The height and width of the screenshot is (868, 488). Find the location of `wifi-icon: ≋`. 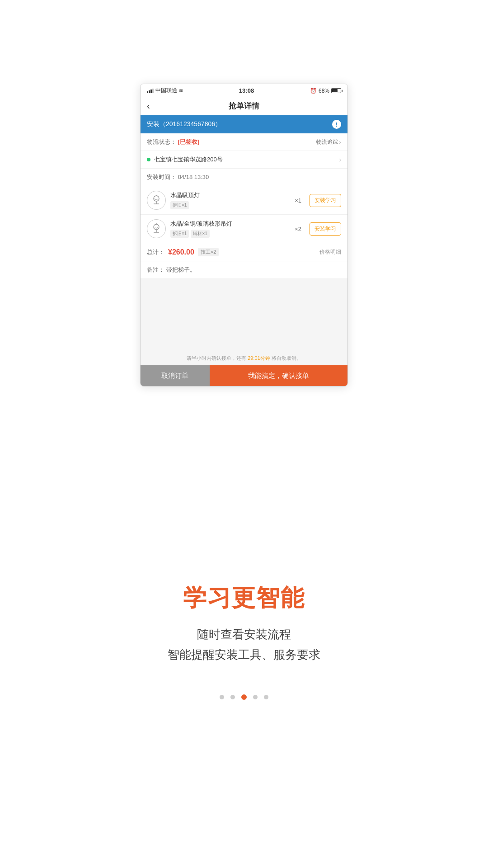

wifi-icon: ≋ is located at coordinates (181, 90).